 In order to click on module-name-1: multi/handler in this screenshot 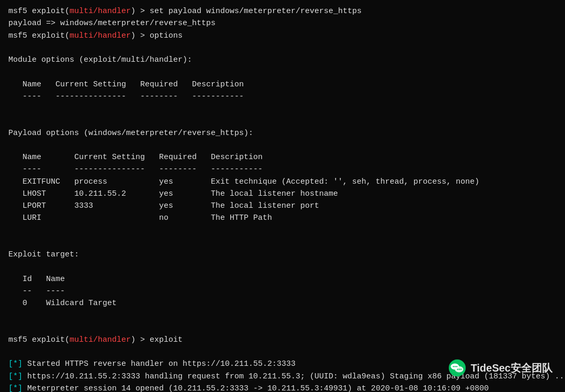, I will do `click(100, 12)`.